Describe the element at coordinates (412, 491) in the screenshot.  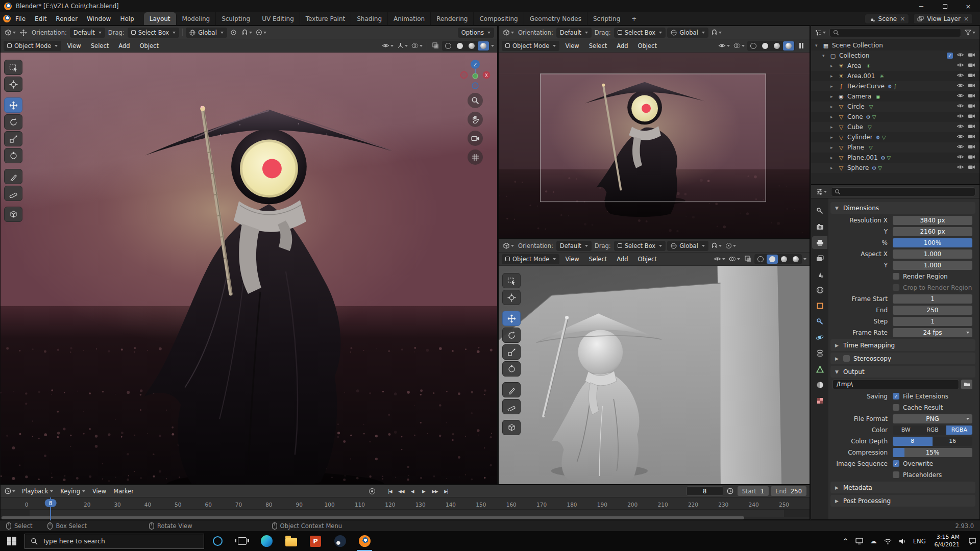
I see `transport-button: ◀` at that location.